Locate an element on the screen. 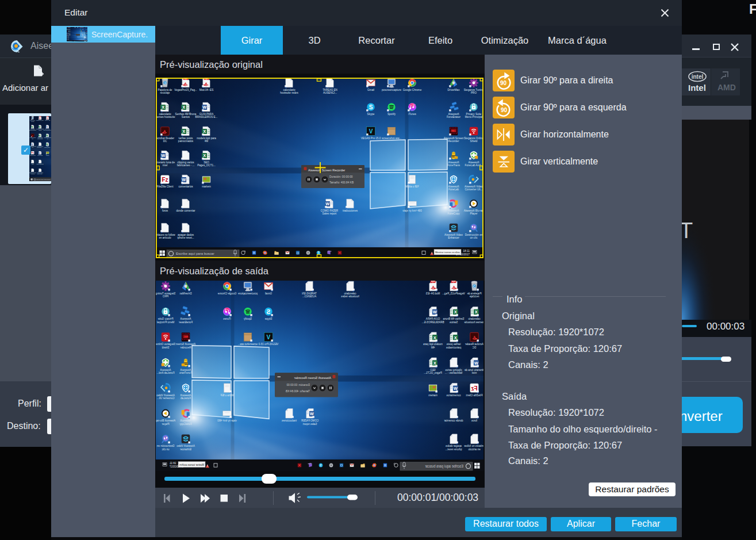 The height and width of the screenshot is (540, 756). svg-text: intel is located at coordinates (698, 77).